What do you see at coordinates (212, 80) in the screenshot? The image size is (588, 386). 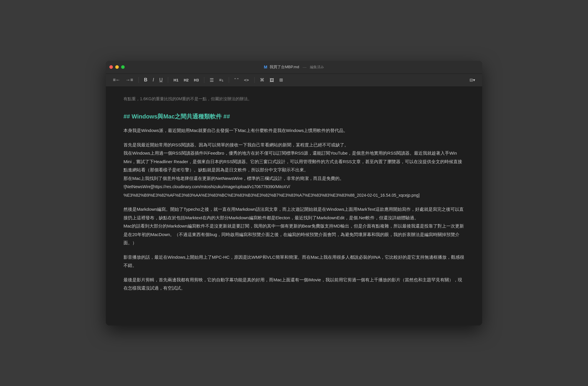 I see `unordered-list-button: ☰` at bounding box center [212, 80].